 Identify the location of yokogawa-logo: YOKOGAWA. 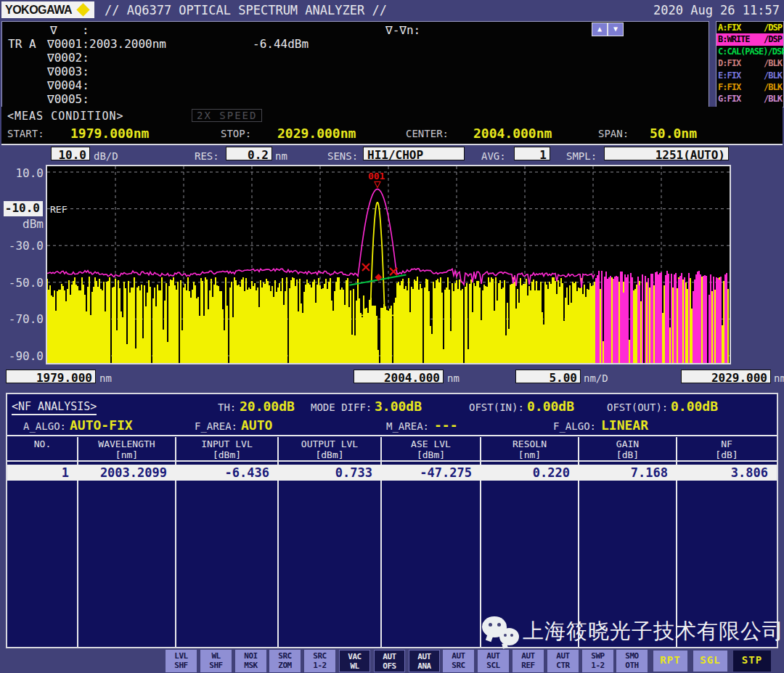
(48, 10).